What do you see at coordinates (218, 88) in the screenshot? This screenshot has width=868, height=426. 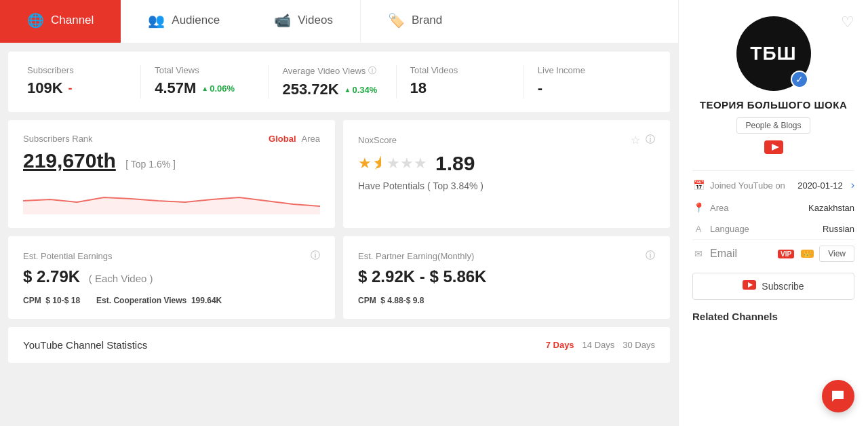 I see `total-views-change: 0.06%` at bounding box center [218, 88].